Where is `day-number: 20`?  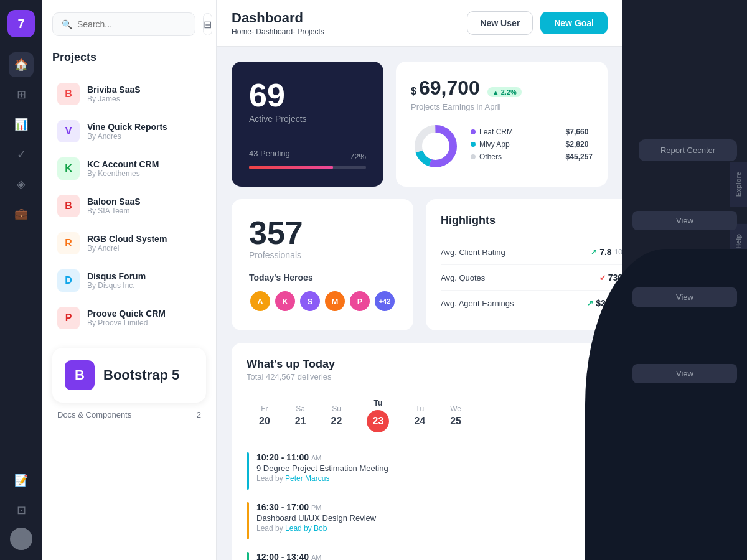
day-number: 20 is located at coordinates (265, 421).